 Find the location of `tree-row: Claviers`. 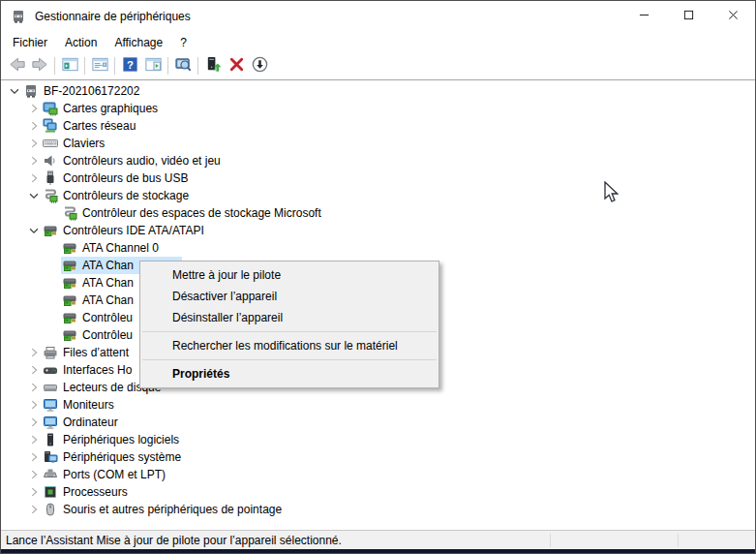

tree-row: Claviers is located at coordinates (378, 143).